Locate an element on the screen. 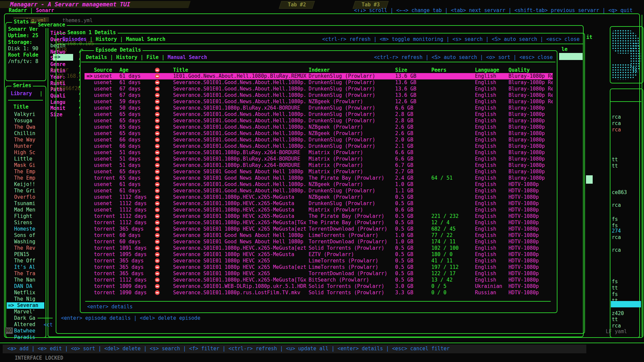 Image resolution: width=644 pixels, height=362 pixels. series-list-item: Mad Men is located at coordinates (25, 210).